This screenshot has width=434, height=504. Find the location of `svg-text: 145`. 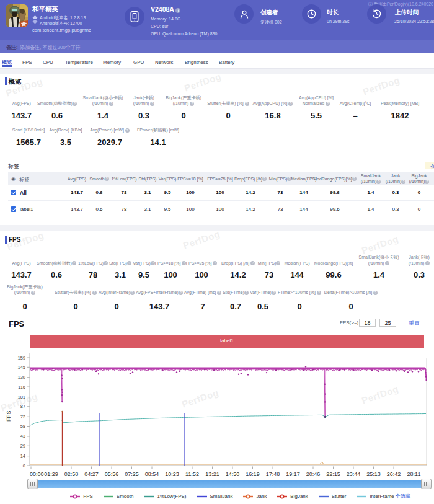

svg-text: 145 is located at coordinates (21, 367).